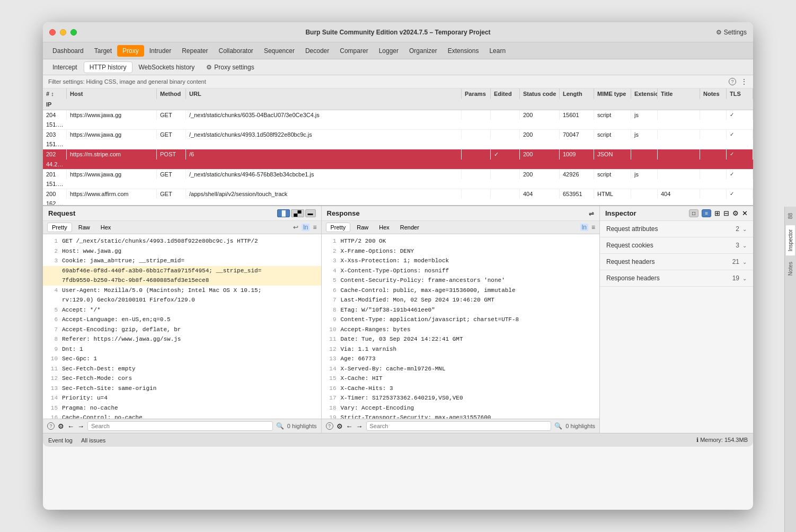 Image resolution: width=796 pixels, height=532 pixels. Describe the element at coordinates (112, 194) in the screenshot. I see `td-host: https://www.affirm.com` at that location.